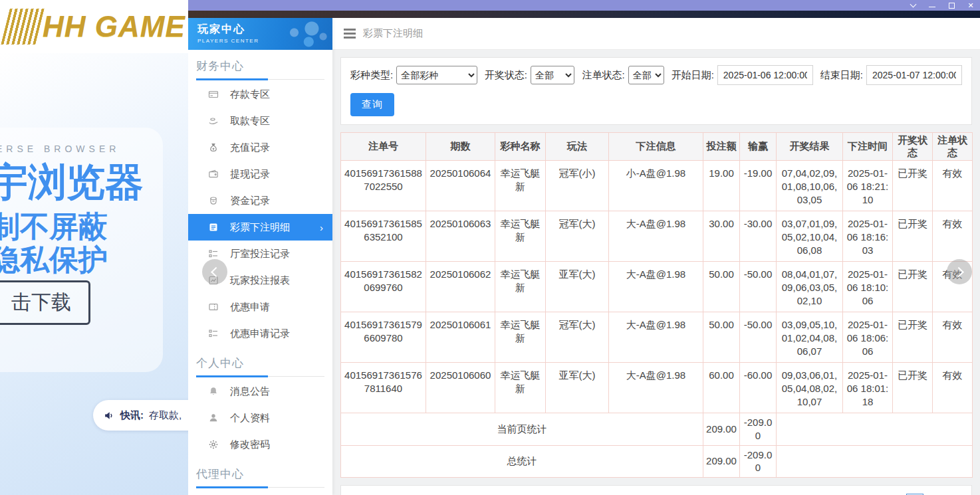 This screenshot has width=980, height=495. I want to click on sidebar-subtitle: PLAYERS CENTER, so click(265, 41).